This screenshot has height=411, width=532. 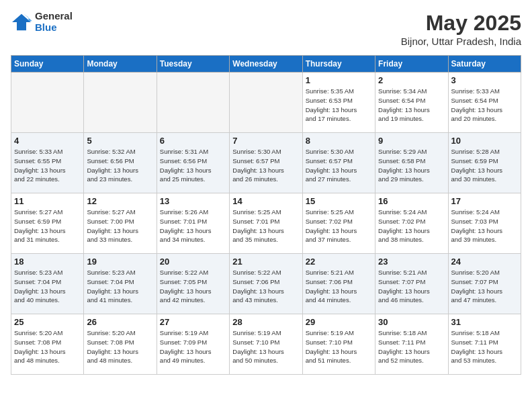 What do you see at coordinates (266, 103) in the screenshot?
I see `calendar-week-row: 1Sunrise: 5:35 AM Sunset: 6:53 PM Daylig…` at bounding box center [266, 103].